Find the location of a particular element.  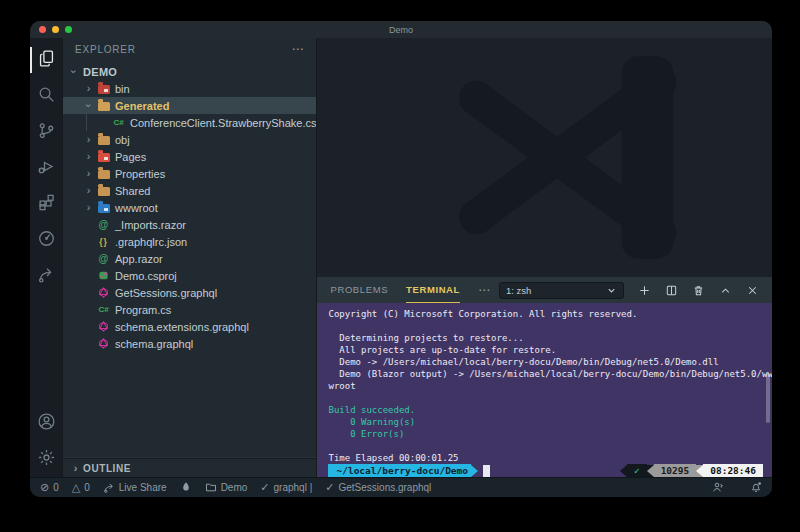

status-item-label: graphql | is located at coordinates (294, 488).